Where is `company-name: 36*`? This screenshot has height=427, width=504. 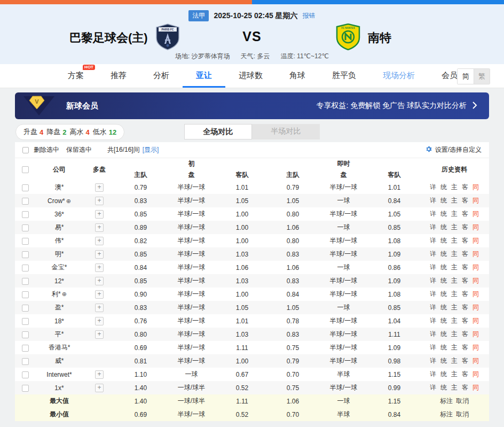
company-name: 36* is located at coordinates (59, 214).